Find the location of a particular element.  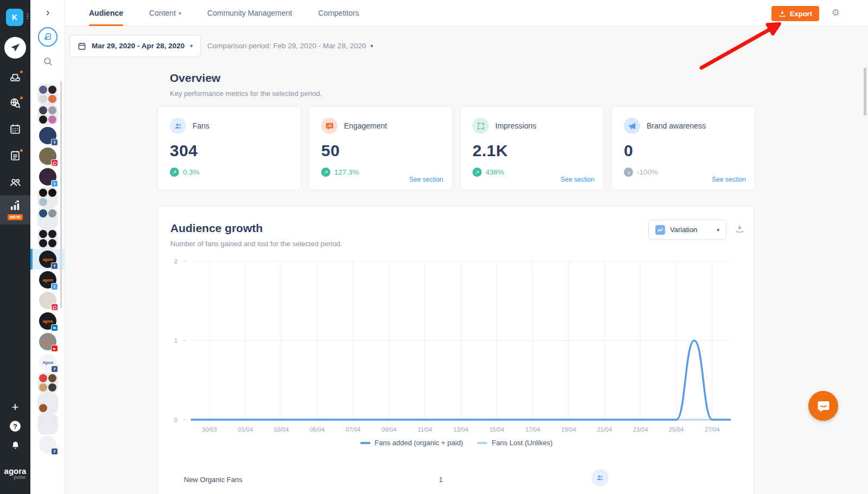

sidebar-item-fans is located at coordinates (15, 183).